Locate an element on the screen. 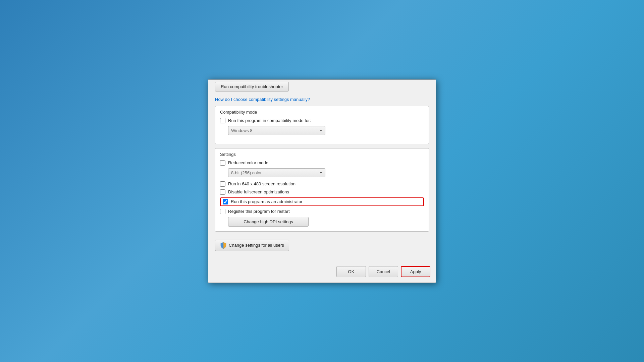  fullscreen-label: Disable fullscreen optimizations is located at coordinates (259, 192).